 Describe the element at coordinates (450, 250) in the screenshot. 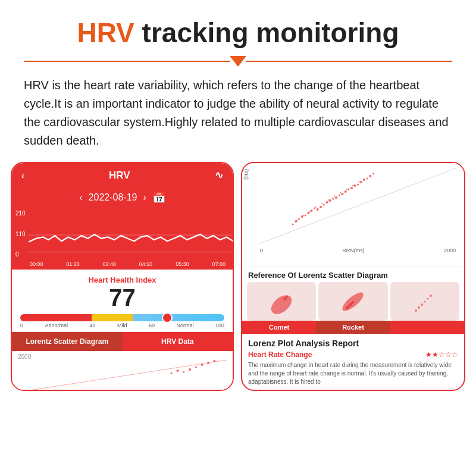

I see `scatter-x-max: 2000` at that location.